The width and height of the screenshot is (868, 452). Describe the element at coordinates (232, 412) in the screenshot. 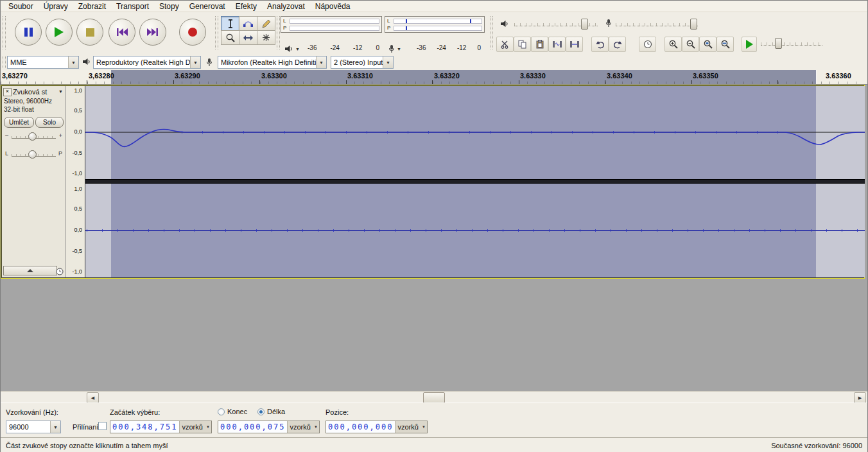

I see `end-radio: Konec` at that location.